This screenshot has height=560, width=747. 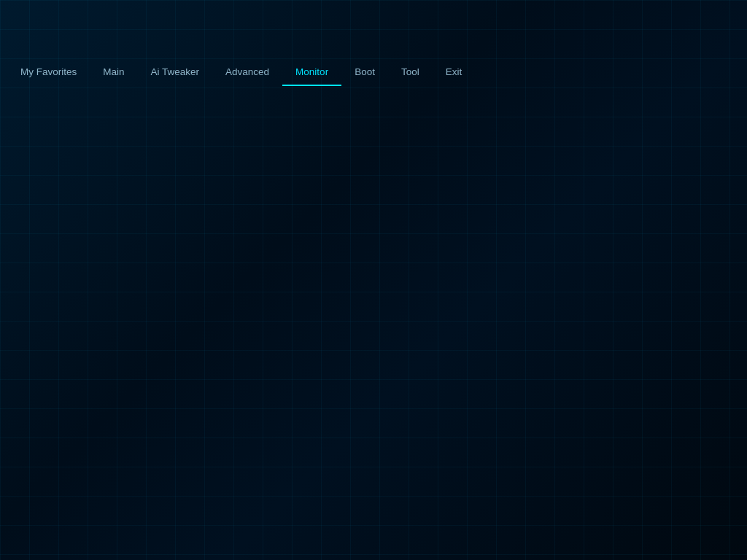 What do you see at coordinates (410, 71) in the screenshot?
I see `tab-tool: Tool` at bounding box center [410, 71].